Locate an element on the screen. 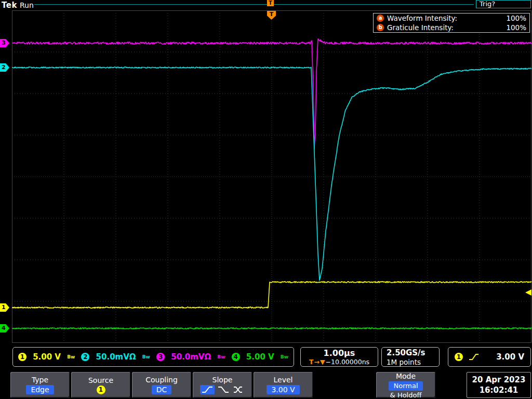  either-slope-icon is located at coordinates (238, 390).